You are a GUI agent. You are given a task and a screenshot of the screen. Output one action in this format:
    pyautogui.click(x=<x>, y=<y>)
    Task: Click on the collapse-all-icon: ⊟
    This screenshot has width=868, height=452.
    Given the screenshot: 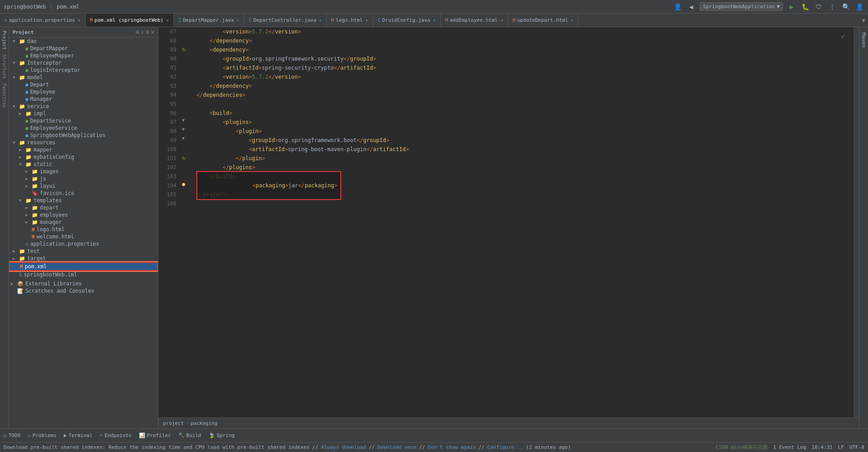 What is the action you would take?
    pyautogui.click(x=138, y=32)
    